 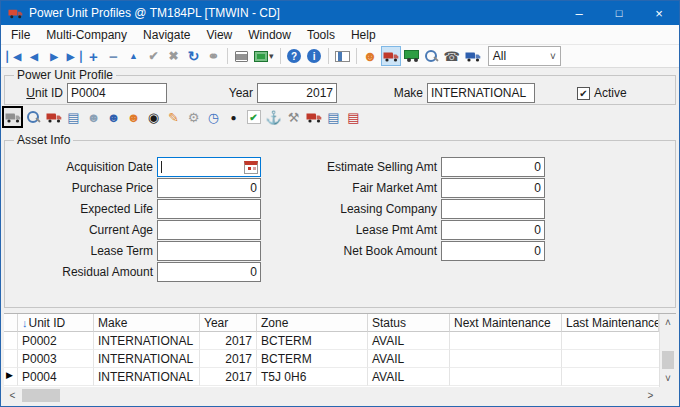 What do you see at coordinates (254, 117) in the screenshot?
I see `approved-document-icon: ✔` at bounding box center [254, 117].